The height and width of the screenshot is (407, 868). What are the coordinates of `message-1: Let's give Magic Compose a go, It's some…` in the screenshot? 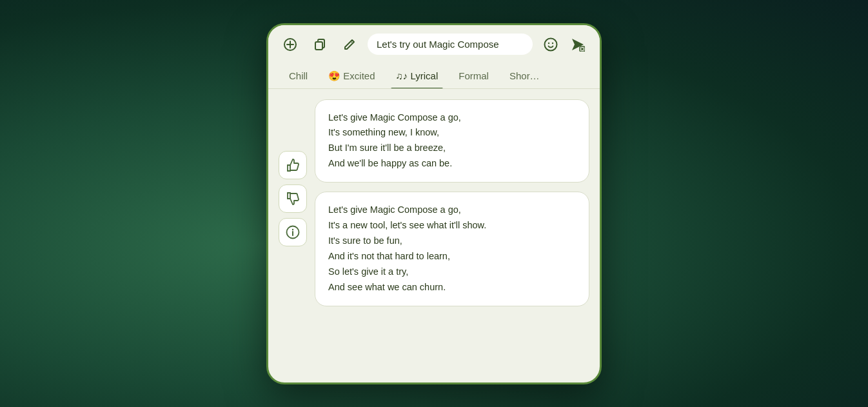 It's located at (452, 141).